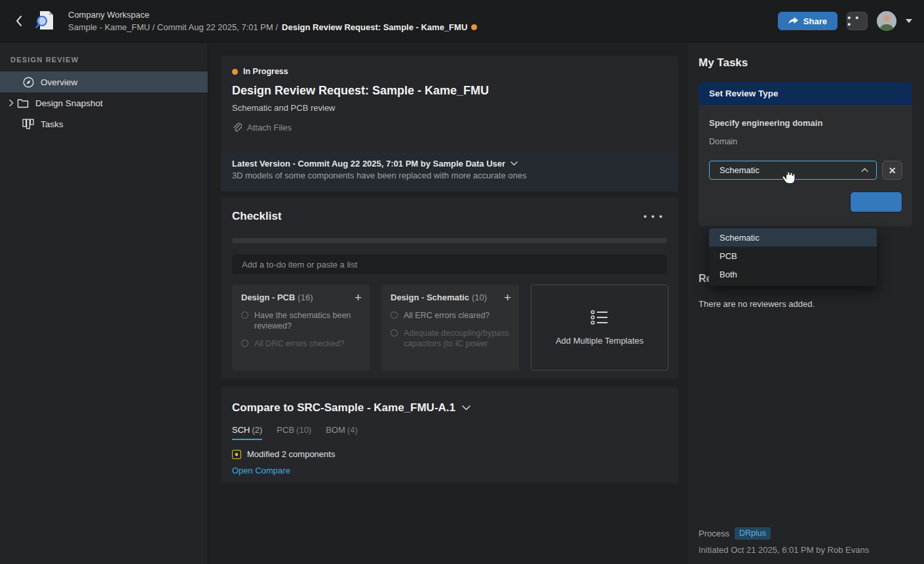  What do you see at coordinates (235, 72) in the screenshot?
I see `status-dot` at bounding box center [235, 72].